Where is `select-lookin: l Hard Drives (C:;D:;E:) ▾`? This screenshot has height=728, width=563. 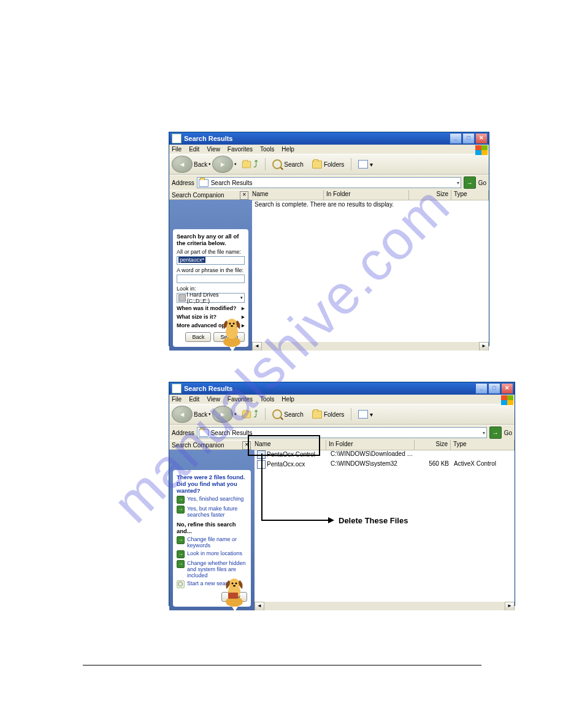
select-lookin: l Hard Drives (C:;D:;E:) ▾ is located at coordinates (211, 298).